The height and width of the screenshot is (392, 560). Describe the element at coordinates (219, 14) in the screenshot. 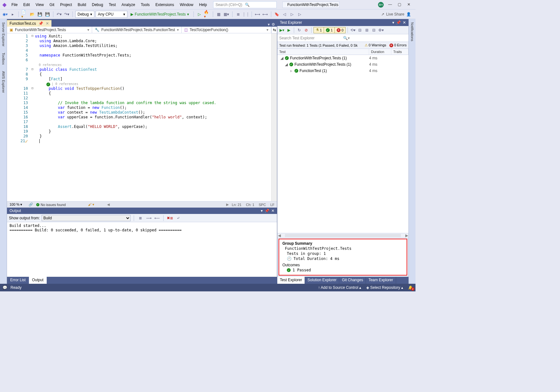

I see `toolbar-btn-1: ▦` at that location.